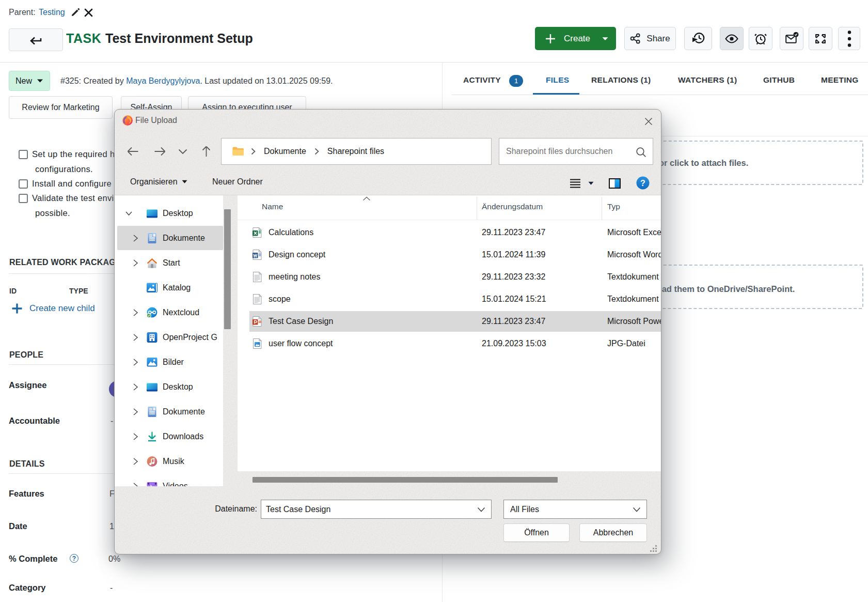  I want to click on create-caret-icon, so click(605, 39).